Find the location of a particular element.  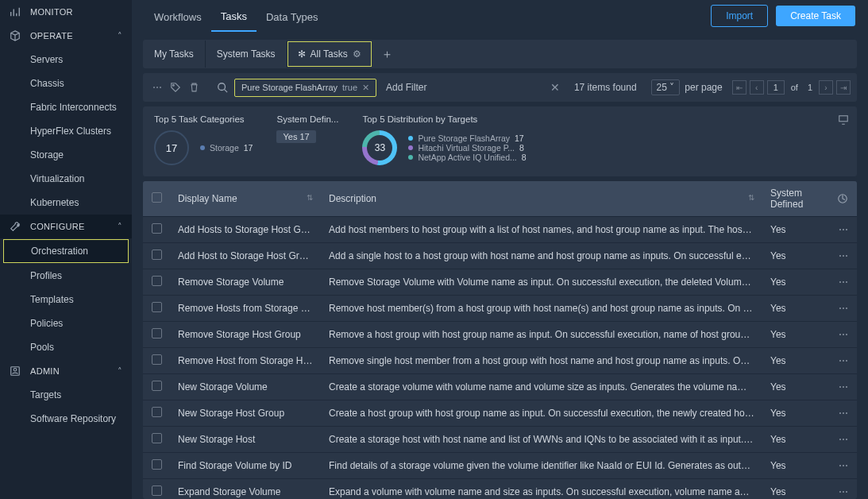

table-row: Remove Storage Host GroupRemove a host g… is located at coordinates (500, 335).